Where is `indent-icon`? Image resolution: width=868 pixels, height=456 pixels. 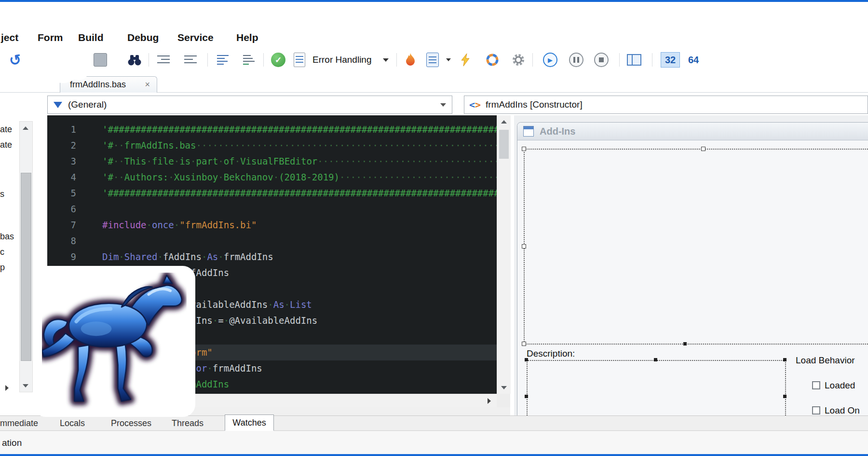 indent-icon is located at coordinates (190, 60).